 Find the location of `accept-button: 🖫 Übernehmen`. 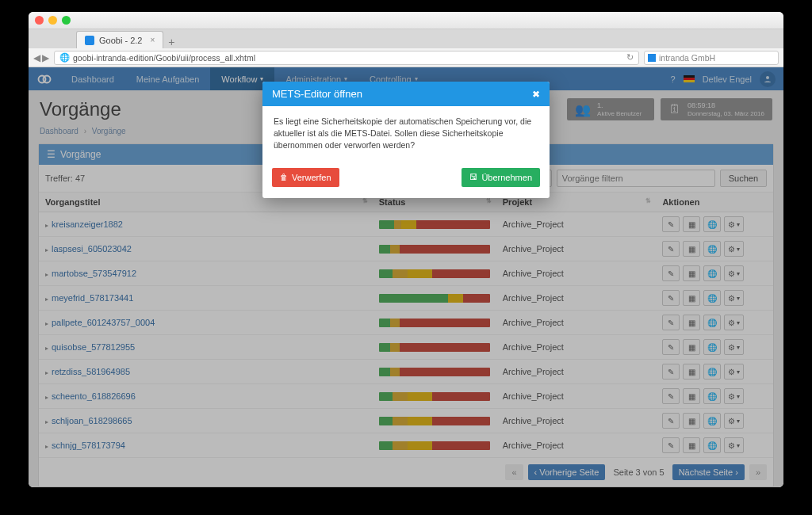

accept-button: 🖫 Übernehmen is located at coordinates (501, 177).